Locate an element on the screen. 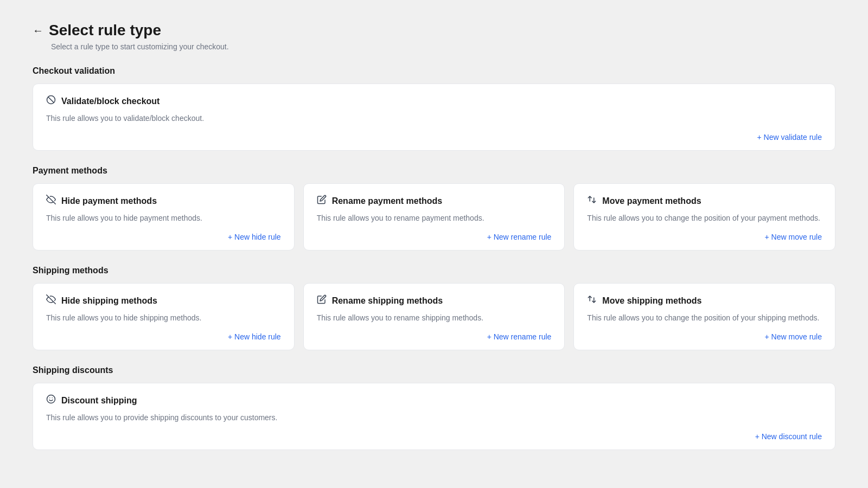 The image size is (868, 488). card-desc-move-payment: This rule allows you to change the posit… is located at coordinates (704, 218).